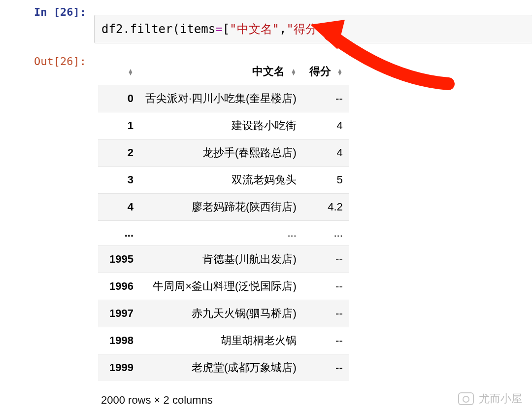  What do you see at coordinates (221, 259) in the screenshot?
I see `cell-name: 肯德基(川航出发店)` at bounding box center [221, 259].